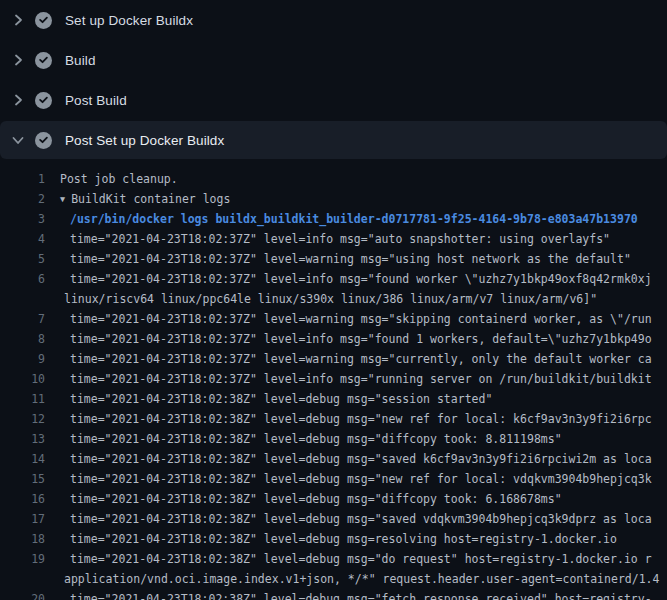 The height and width of the screenshot is (600, 667). I want to click on step-title: Post Build, so click(96, 100).